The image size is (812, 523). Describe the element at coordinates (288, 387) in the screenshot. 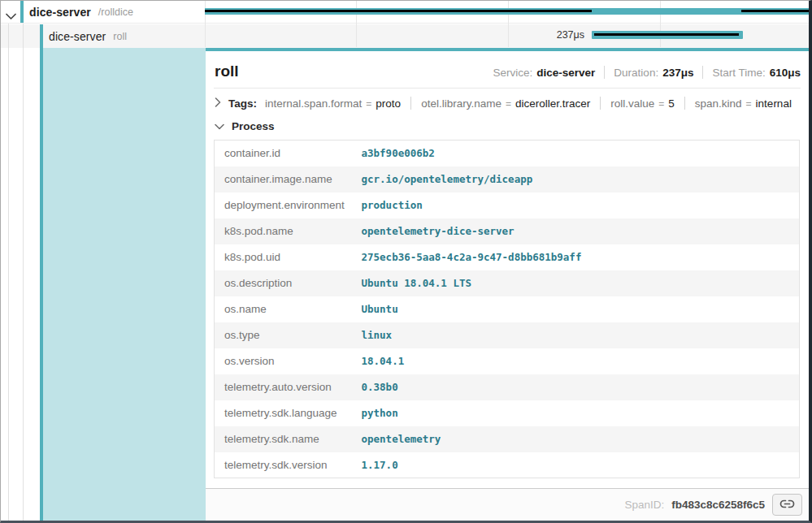

I see `kv-key: telemetry.auto.version` at that location.